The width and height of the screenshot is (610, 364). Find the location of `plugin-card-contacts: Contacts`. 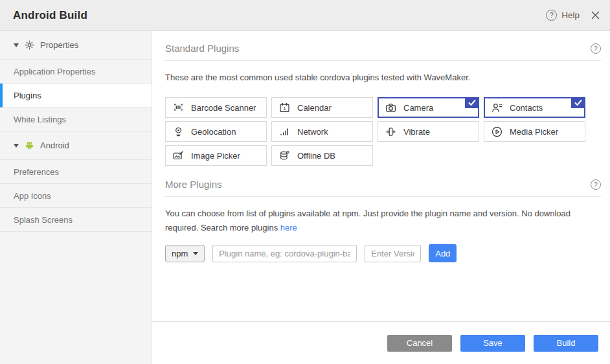

plugin-card-contacts: Contacts is located at coordinates (535, 108).